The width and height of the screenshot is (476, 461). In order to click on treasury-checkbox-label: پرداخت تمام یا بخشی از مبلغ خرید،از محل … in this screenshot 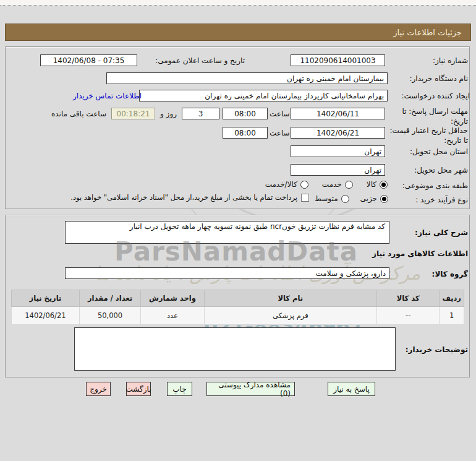, I will do `click(184, 197)`.